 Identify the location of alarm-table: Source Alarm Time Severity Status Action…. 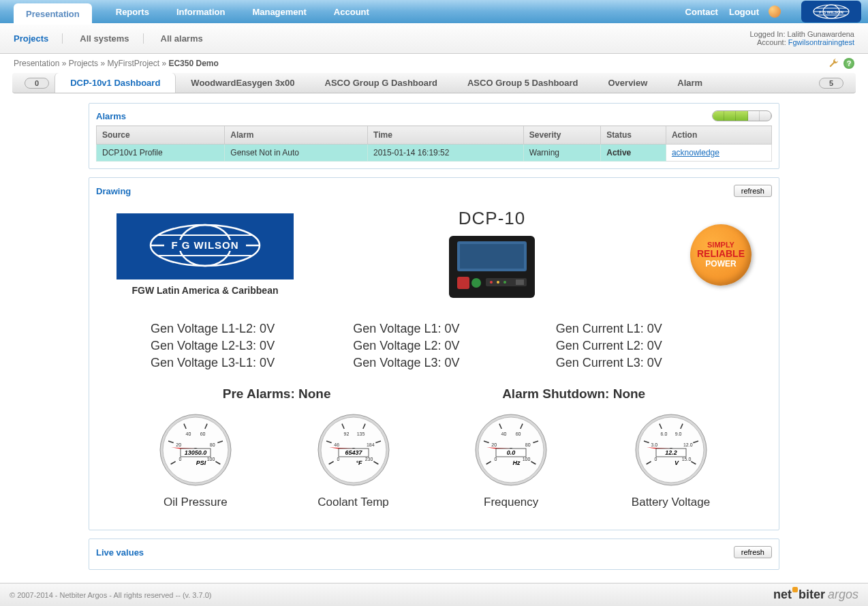
(434, 143).